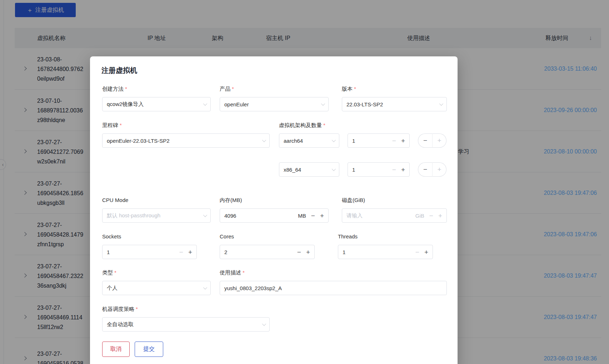  Describe the element at coordinates (309, 141) in the screenshot. I see `arch-select-1: aarch64` at that location.